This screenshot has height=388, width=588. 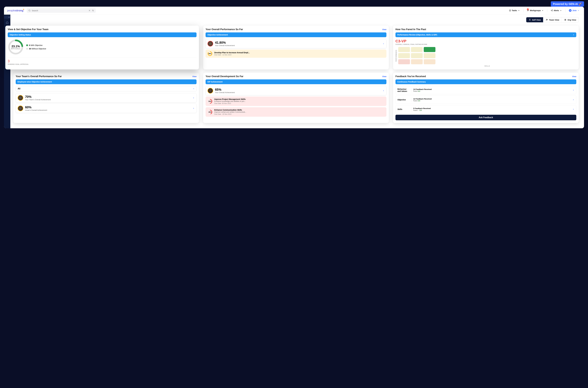 I want to click on card-subheader: Continuous Feedback Summary, so click(x=486, y=82).